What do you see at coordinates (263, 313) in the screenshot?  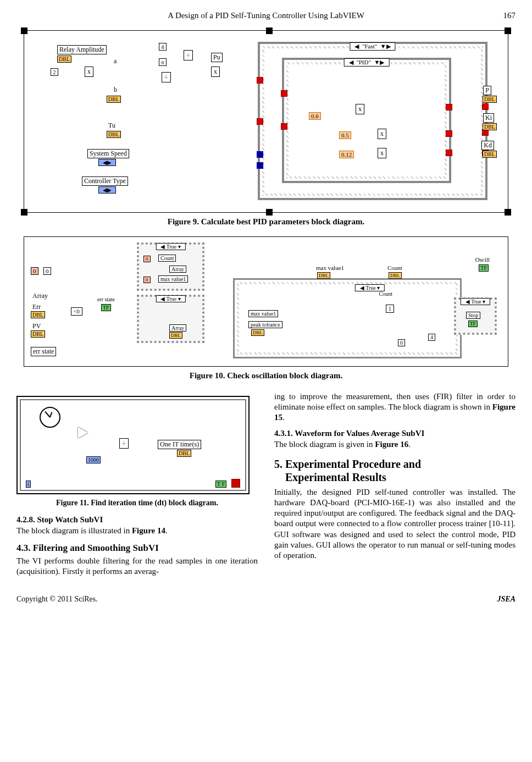 I see `maxv2-lbl: max value1` at bounding box center [263, 313].